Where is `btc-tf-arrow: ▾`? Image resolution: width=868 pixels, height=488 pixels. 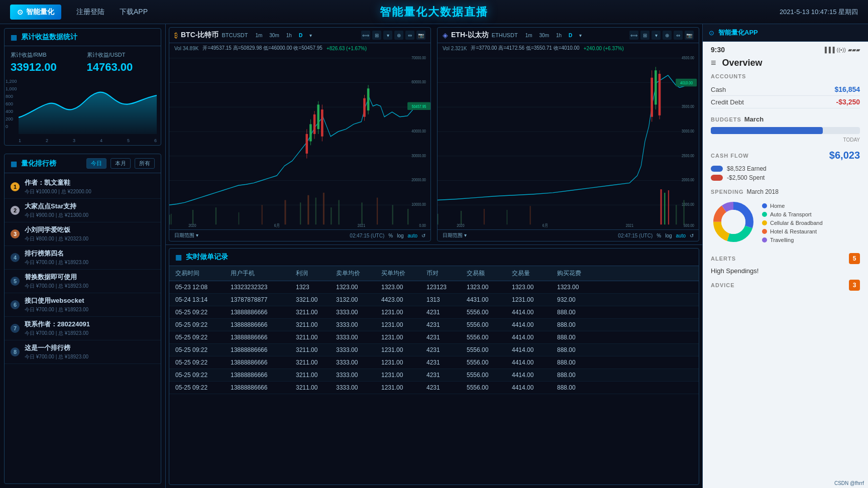
btc-tf-arrow: ▾ is located at coordinates (310, 35).